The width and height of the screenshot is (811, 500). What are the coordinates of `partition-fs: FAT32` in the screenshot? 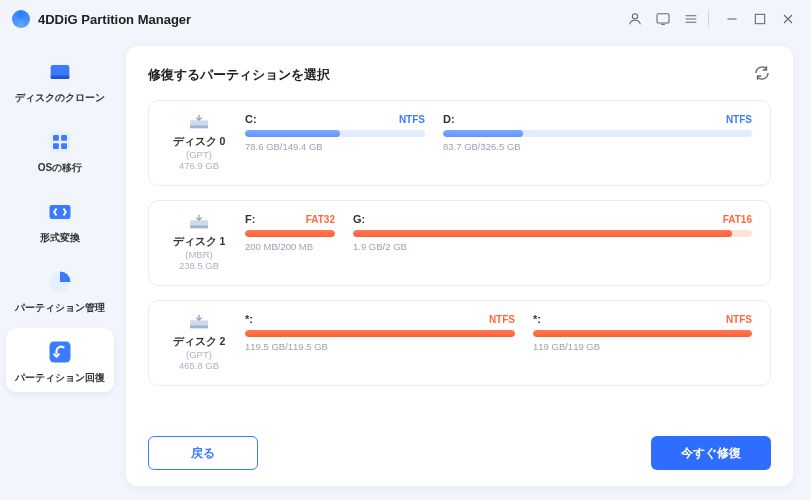 It's located at (320, 220).